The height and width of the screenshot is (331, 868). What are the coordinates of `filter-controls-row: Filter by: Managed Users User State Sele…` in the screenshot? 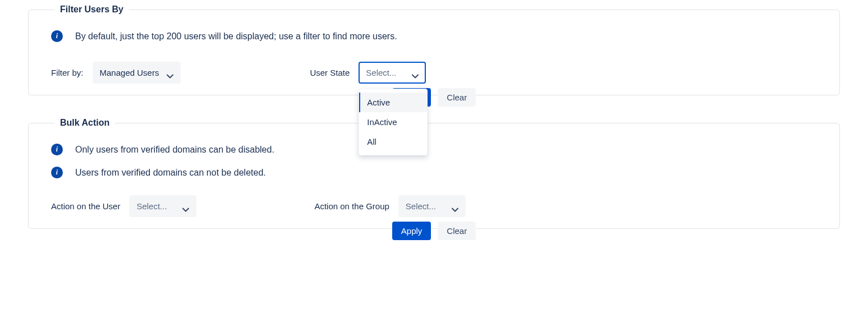 It's located at (434, 73).